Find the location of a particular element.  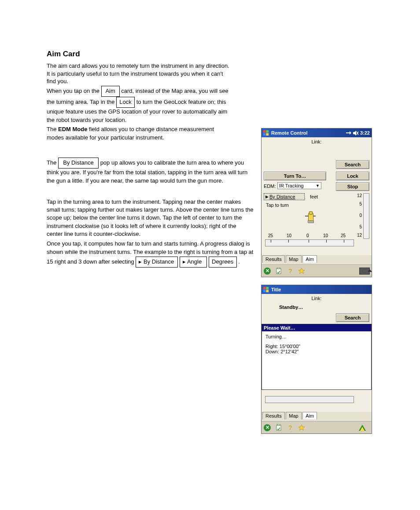

by-distance-menu-ref: ▸ By Distance is located at coordinates (157, 262).